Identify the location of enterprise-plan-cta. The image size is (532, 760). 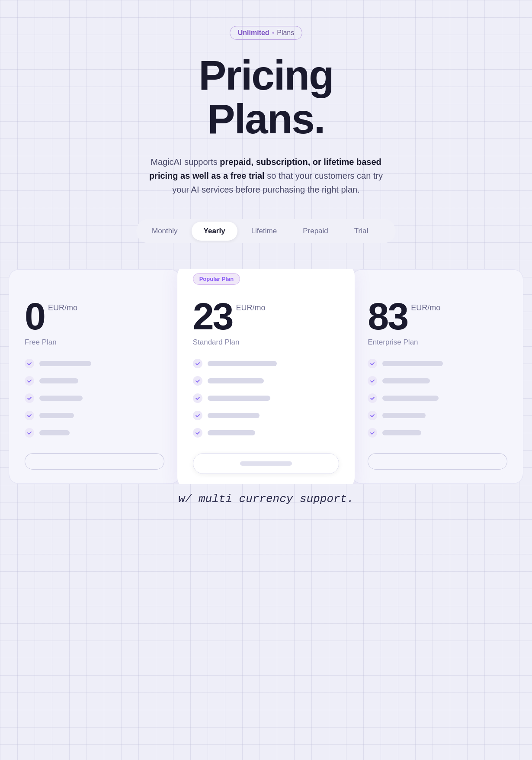
(438, 461).